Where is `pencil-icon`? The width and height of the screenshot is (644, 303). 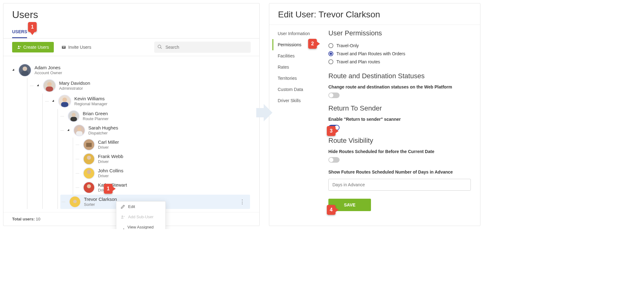
pencil-icon is located at coordinates (123, 207).